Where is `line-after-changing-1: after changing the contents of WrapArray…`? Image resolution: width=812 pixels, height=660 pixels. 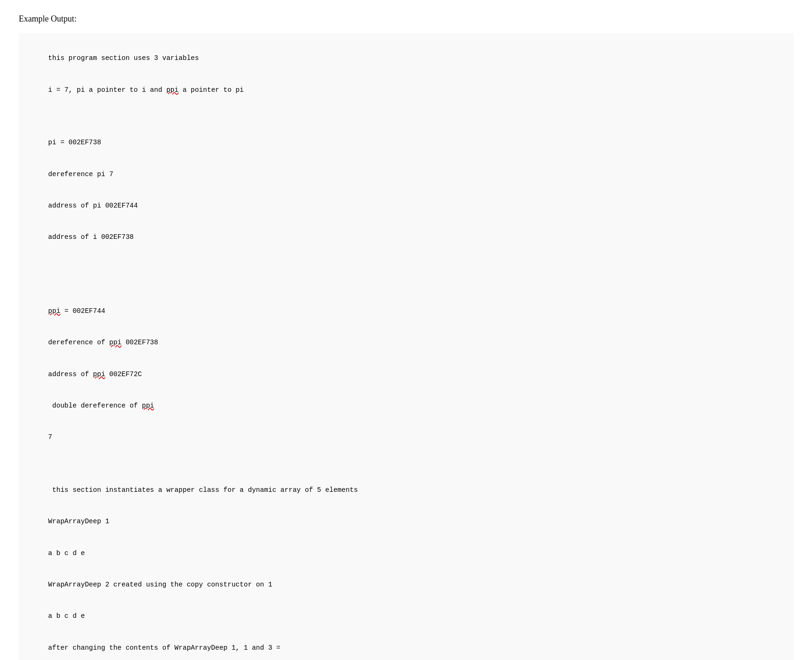
line-after-changing-1: after changing the contents of WrapArray… is located at coordinates (164, 648).